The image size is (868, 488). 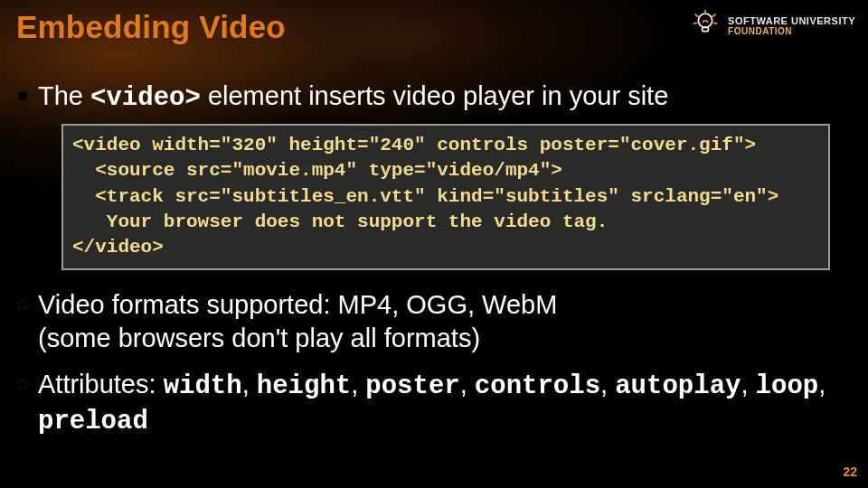 I want to click on brand-line1: SOFTWARE UNIVERSITY, so click(x=792, y=22).